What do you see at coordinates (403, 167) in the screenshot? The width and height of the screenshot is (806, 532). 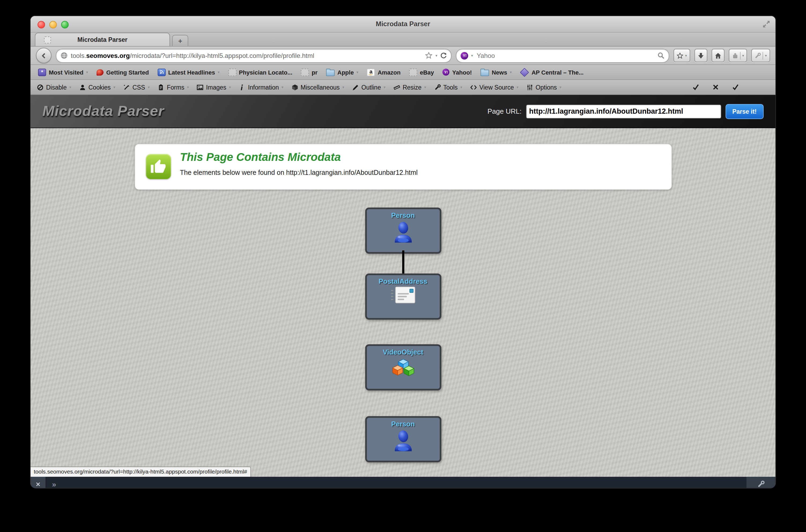 I see `result-panel: This Page Contains Microdata The element…` at bounding box center [403, 167].